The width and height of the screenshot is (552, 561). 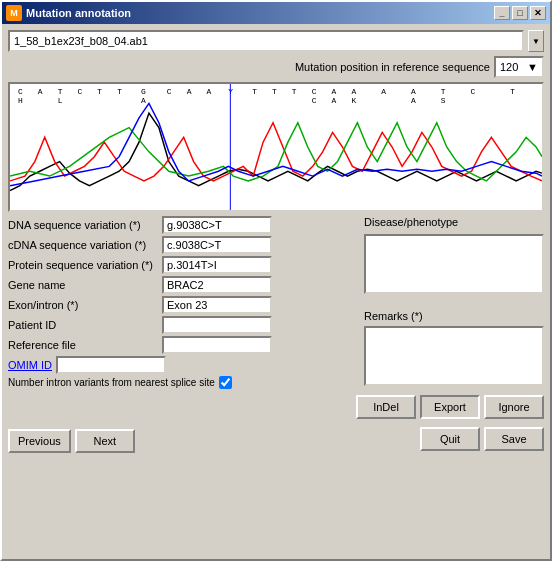 What do you see at coordinates (454, 302) in the screenshot?
I see `form-right: Disease/phenotype Remarks (*)` at bounding box center [454, 302].